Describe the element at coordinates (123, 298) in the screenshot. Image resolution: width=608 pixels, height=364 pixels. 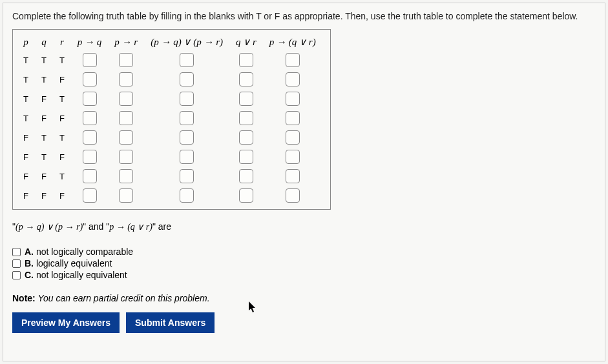
I see `note-body: You can earn partial credit on this prob…` at that location.